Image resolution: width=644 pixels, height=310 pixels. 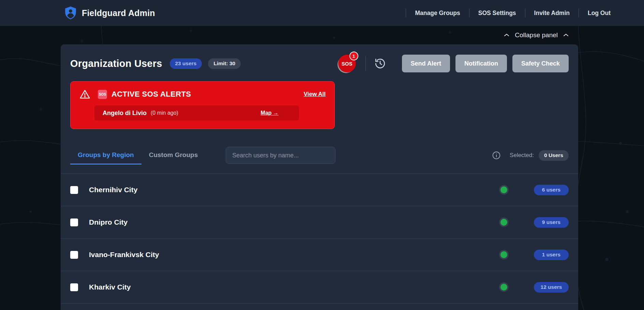 What do you see at coordinates (496, 155) in the screenshot?
I see `info-icon` at bounding box center [496, 155].